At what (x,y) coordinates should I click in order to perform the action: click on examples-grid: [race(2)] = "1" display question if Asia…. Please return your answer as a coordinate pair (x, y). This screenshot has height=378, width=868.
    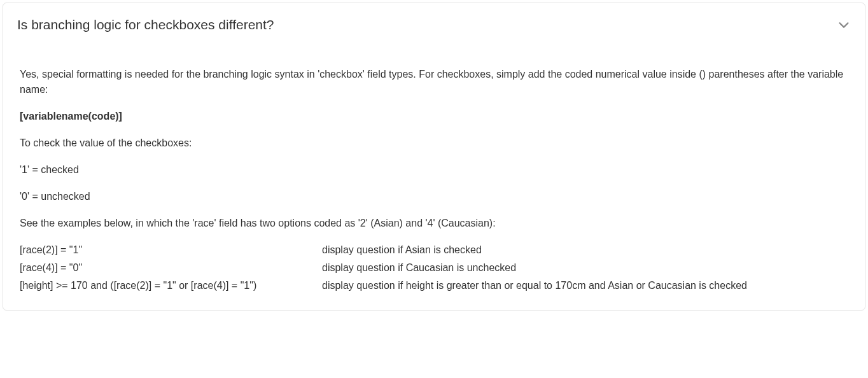
    Looking at the image, I should click on (434, 268).